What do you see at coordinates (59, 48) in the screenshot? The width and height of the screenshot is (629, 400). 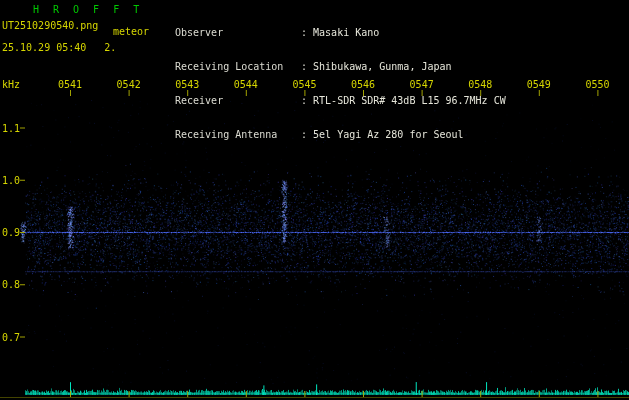 I see `datetime: 25.10.29 05:40 2.` at bounding box center [59, 48].